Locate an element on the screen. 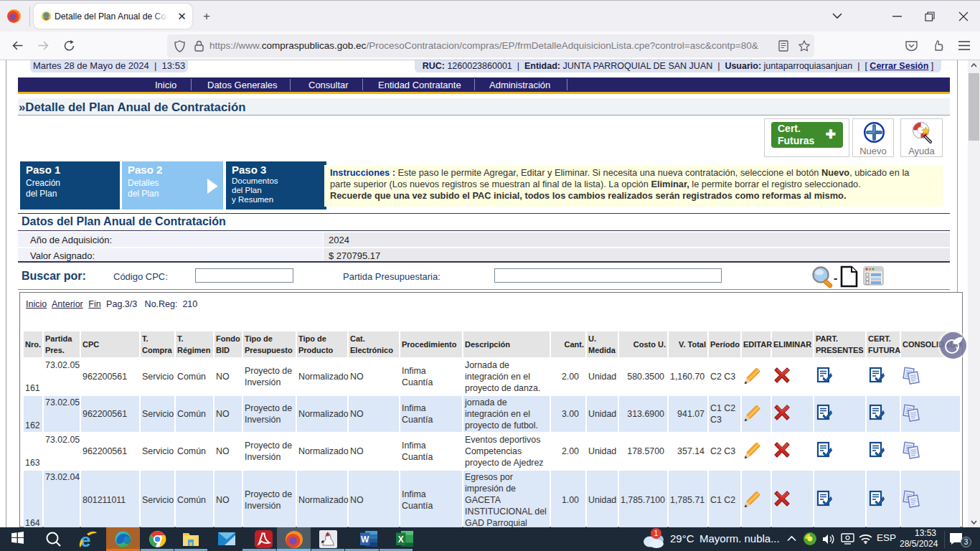 This screenshot has height=551, width=980. svg-text: X is located at coordinates (401, 540).